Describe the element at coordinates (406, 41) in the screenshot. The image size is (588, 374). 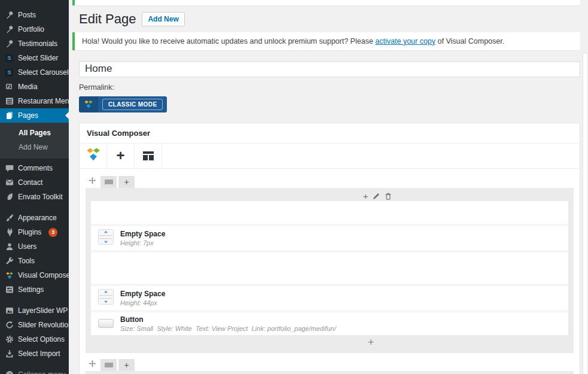
I see `activate-copy-link: activate your copy` at that location.